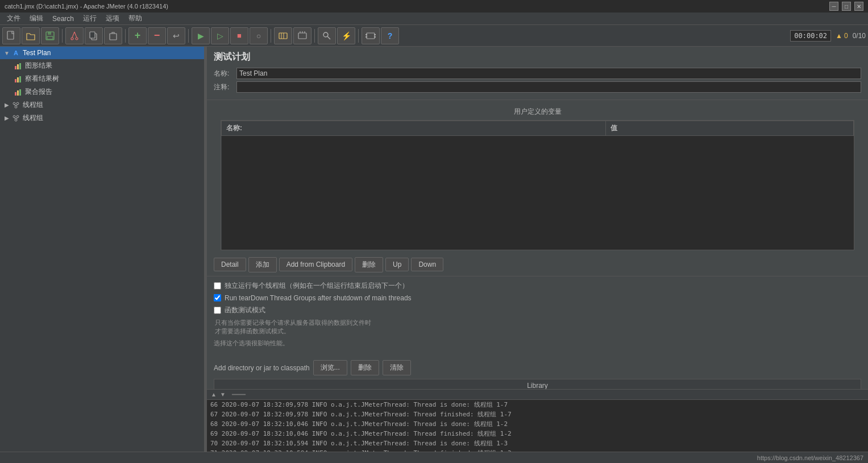 This screenshot has height=463, width=868. What do you see at coordinates (263, 265) in the screenshot?
I see `add-button: 添加` at bounding box center [263, 265].